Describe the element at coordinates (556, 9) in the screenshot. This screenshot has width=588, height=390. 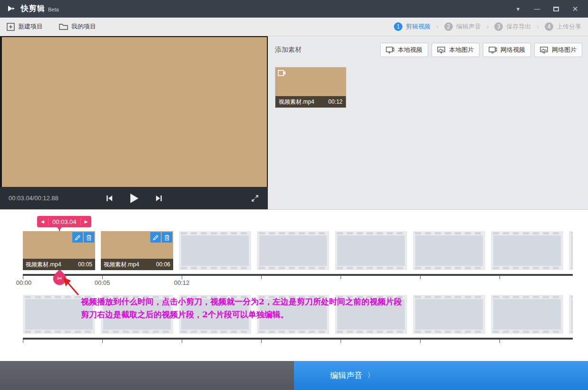
I see `maximize-icon` at that location.